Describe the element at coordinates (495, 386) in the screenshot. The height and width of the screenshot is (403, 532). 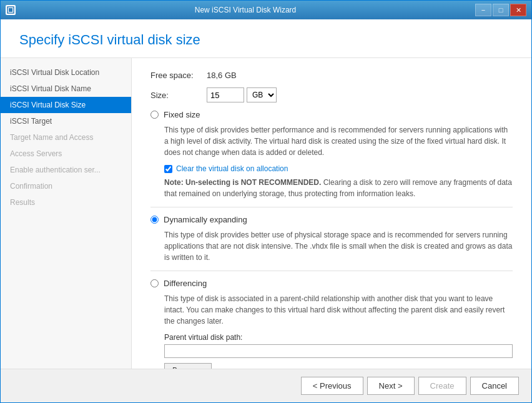
I see `cancel-button: Cancel` at that location.